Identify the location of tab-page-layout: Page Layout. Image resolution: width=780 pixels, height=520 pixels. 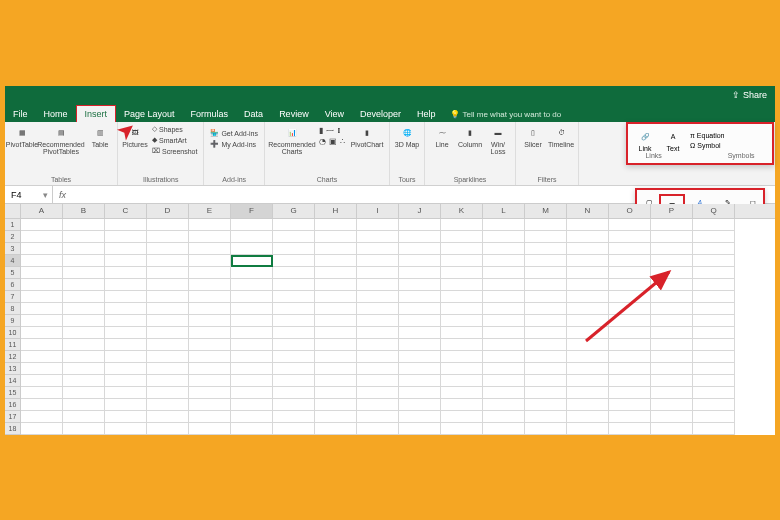
(150, 114).